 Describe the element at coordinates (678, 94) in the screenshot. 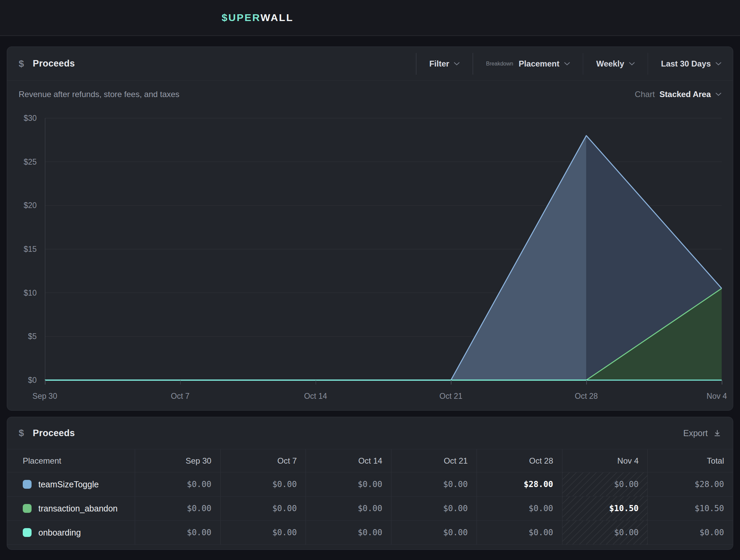

I see `chart-type-select: Chart Stacked Area` at that location.